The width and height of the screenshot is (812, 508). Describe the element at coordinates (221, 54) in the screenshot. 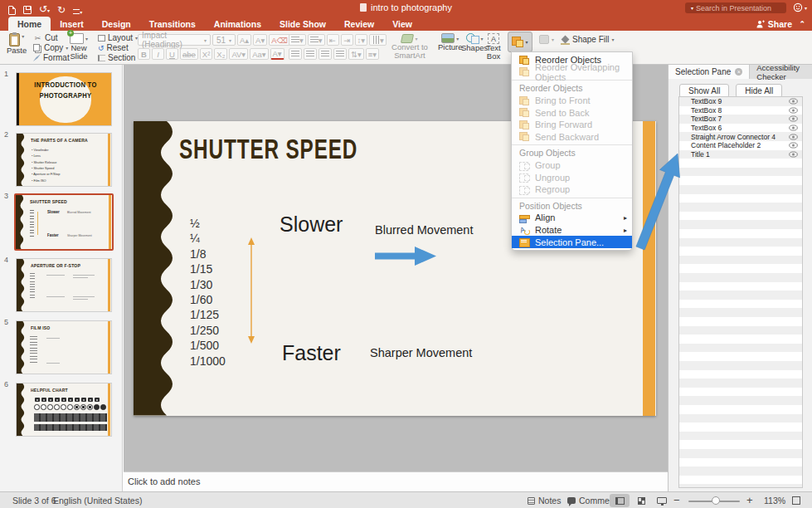

I see `subscript-button: X₂` at that location.